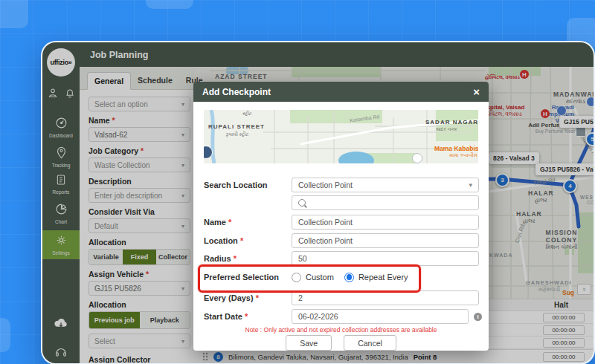  Describe the element at coordinates (380, 316) in the screenshot. I see `start-date-input: 06-02-2026` at that location.